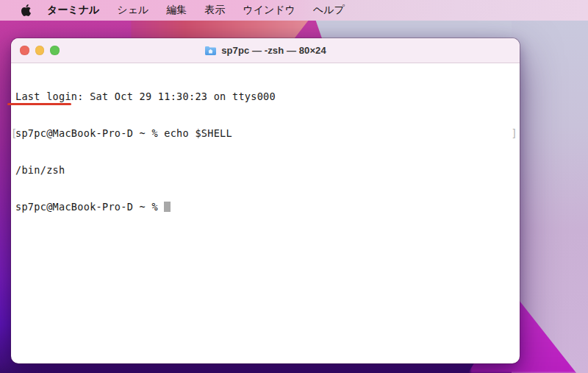  What do you see at coordinates (273, 50) in the screenshot?
I see `window-title: sp7pc — -zsh — 80×24` at bounding box center [273, 50].